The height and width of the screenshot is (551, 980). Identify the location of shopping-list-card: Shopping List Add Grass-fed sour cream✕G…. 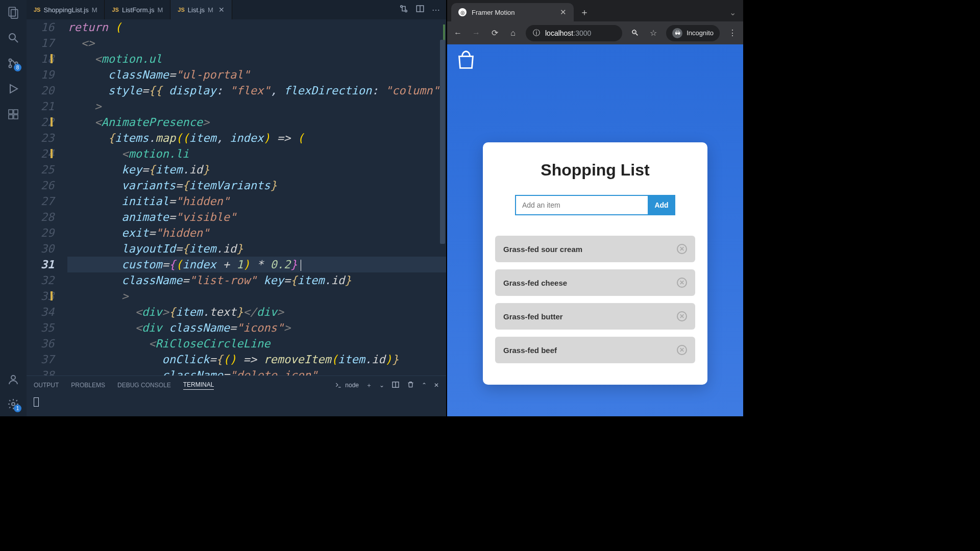
(595, 263).